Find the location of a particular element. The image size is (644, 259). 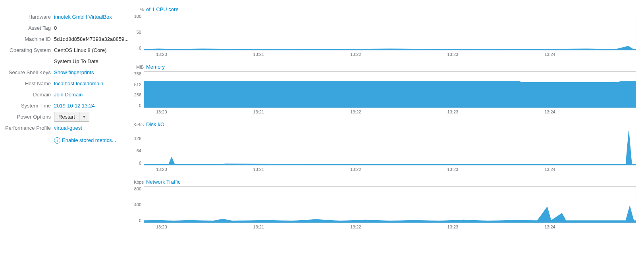

label-host-name: Host Name is located at coordinates (27, 83).